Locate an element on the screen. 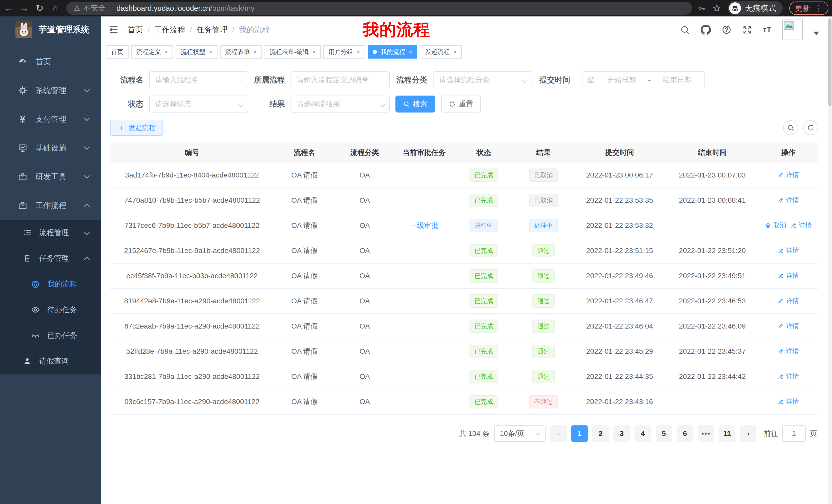 Image resolution: width=832 pixels, height=504 pixels. sidebar-item-done-tasks: 已办任务 is located at coordinates (50, 335).